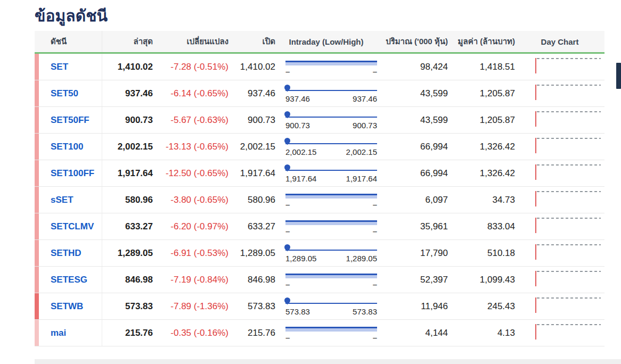 The width and height of the screenshot is (621, 364). What do you see at coordinates (326, 94) in the screenshot?
I see `intraday-range: 937.46 937.46` at bounding box center [326, 94].